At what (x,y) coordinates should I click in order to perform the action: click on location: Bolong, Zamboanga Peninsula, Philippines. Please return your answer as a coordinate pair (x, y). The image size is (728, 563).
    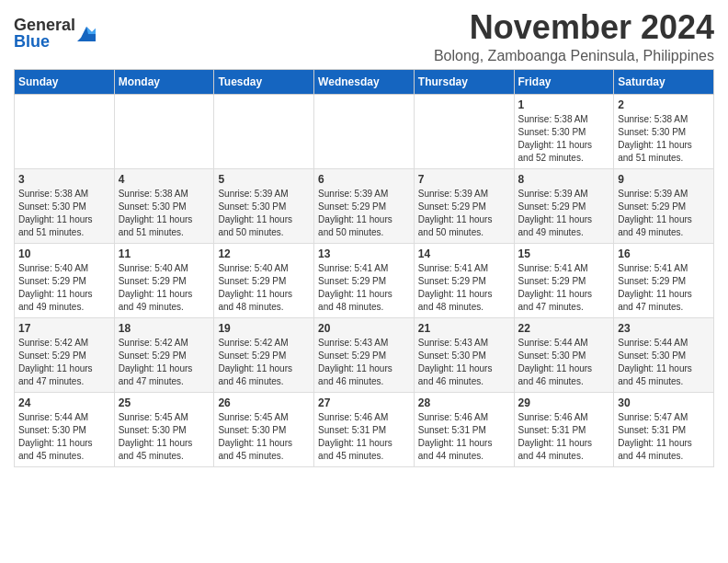
    Looking at the image, I should click on (574, 56).